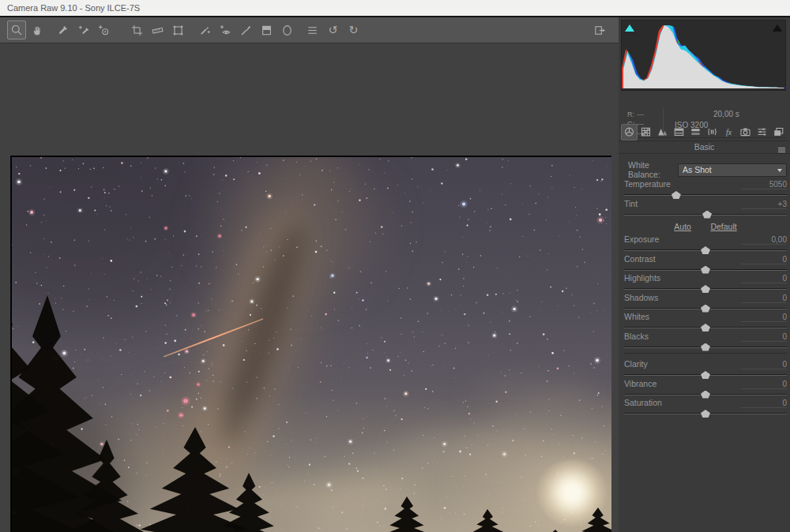  Describe the element at coordinates (178, 30) in the screenshot. I see `transform-tool` at that location.